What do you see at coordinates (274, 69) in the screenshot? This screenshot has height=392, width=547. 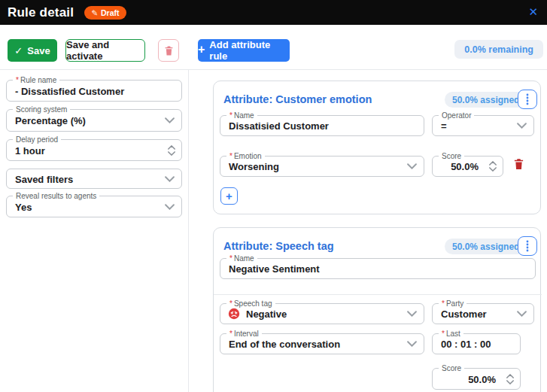 I see `toolbar-divider` at bounding box center [274, 69].